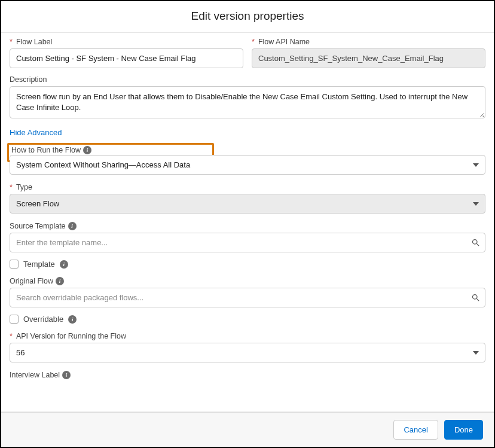 This screenshot has width=495, height=448. I want to click on description-textarea: Screen flow run by an End User that allo…, so click(248, 102).